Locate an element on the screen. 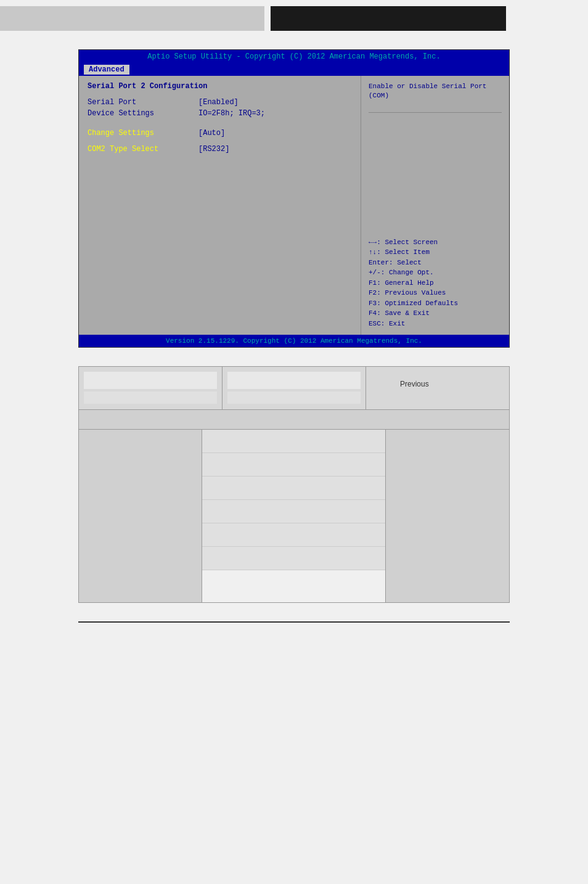  header-left-bar is located at coordinates (132, 18).